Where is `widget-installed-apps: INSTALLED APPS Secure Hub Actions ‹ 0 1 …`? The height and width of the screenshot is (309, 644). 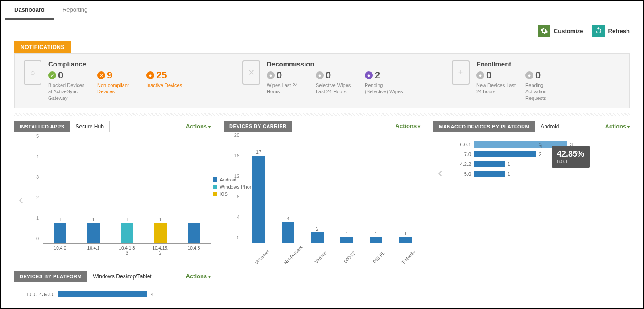
widget-installed-apps: INSTALLED APPS Secure Hub Actions ‹ 0 1 … is located at coordinates (112, 191).